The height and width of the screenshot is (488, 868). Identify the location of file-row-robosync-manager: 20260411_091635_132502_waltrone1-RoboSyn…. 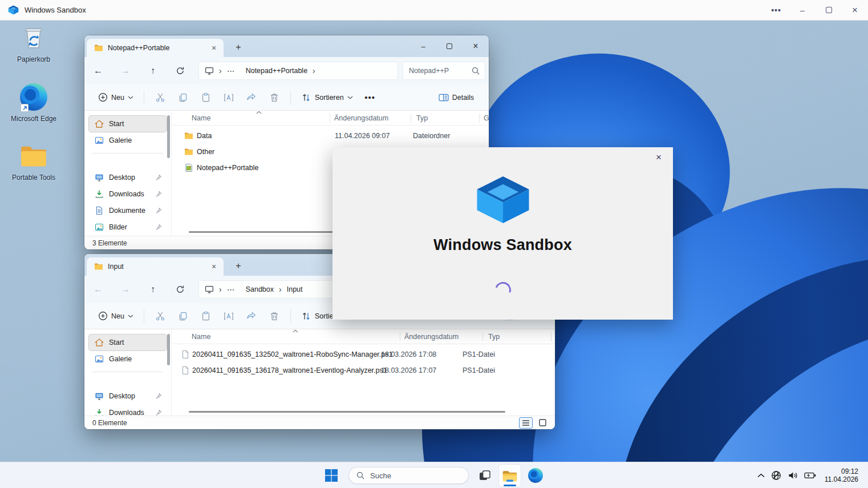
(363, 354).